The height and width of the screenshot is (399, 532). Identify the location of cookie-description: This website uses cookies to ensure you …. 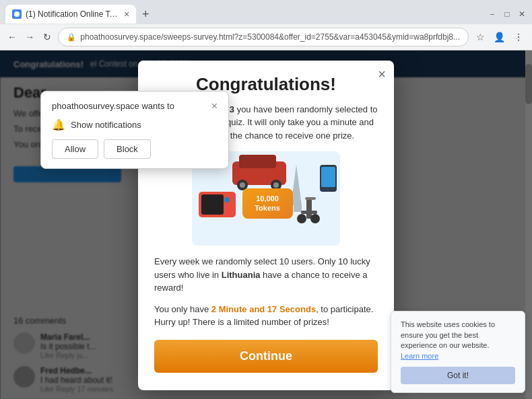
(448, 335).